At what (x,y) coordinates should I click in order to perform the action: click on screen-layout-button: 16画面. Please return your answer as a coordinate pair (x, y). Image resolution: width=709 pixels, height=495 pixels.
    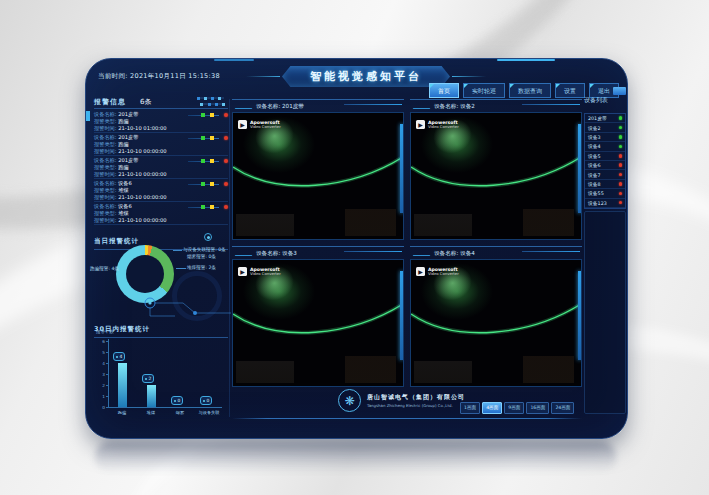
    Looking at the image, I should click on (538, 408).